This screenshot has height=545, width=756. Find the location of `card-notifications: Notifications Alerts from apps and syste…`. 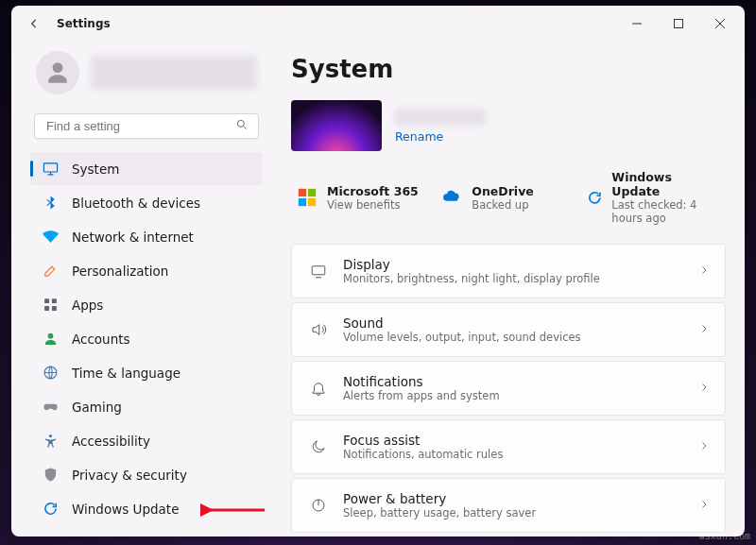

card-notifications: Notifications Alerts from apps and syste… is located at coordinates (508, 388).